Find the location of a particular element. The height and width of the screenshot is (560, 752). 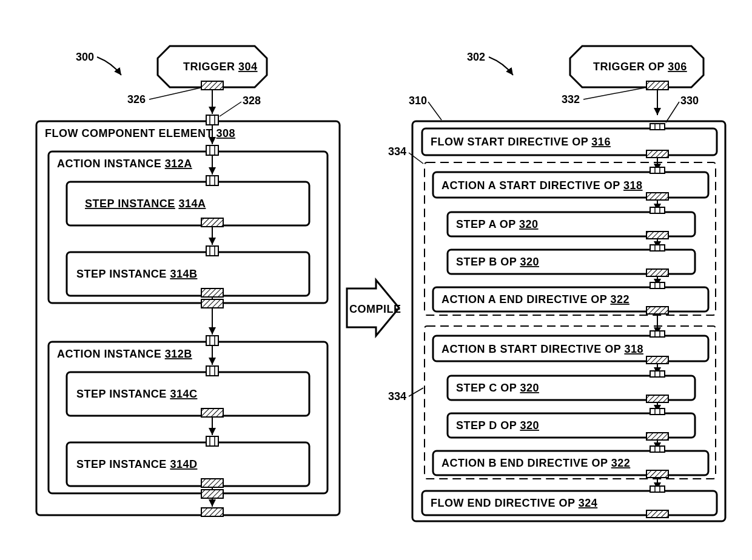

ref-330: 330 is located at coordinates (690, 101).